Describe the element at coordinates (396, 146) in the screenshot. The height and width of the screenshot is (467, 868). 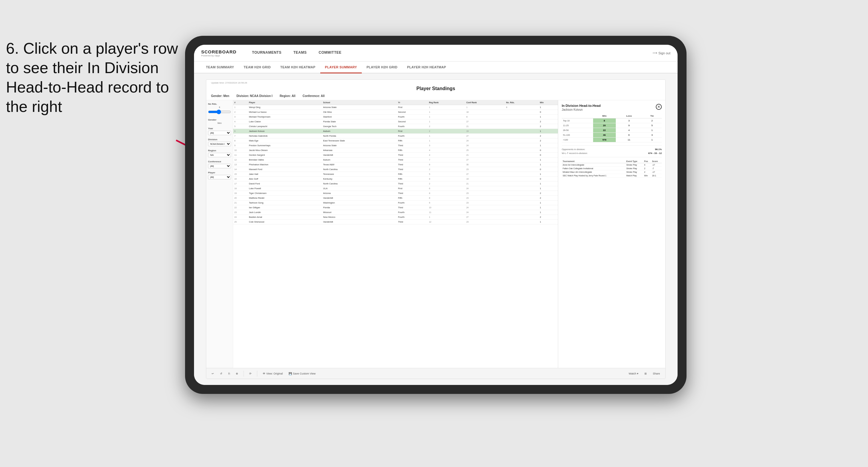
I see `table-row: 9 Preston Summerhays Arizona State Third…` at that location.